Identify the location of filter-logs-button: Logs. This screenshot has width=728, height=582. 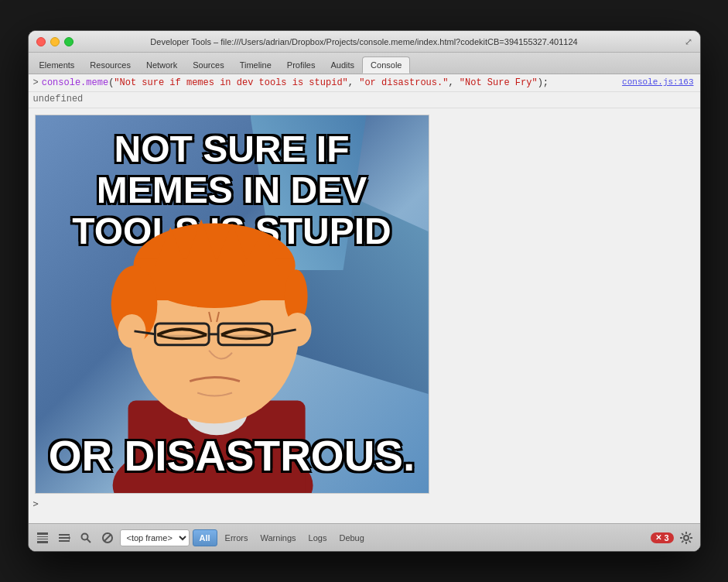
(318, 538).